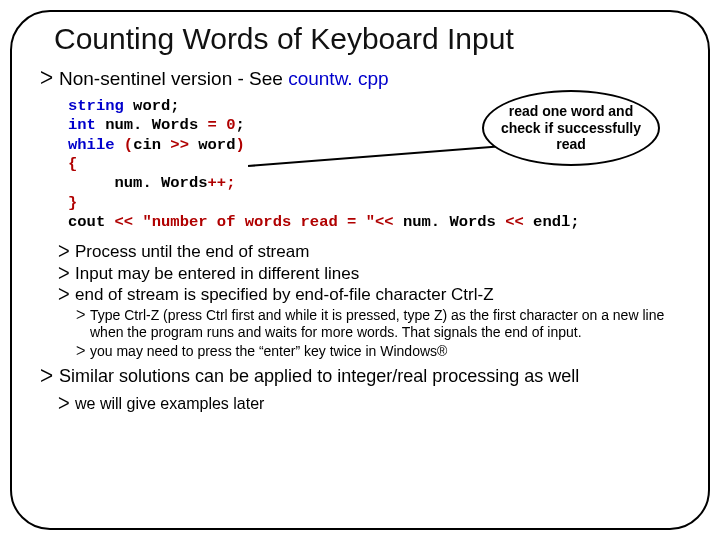 This screenshot has height=540, width=720. What do you see at coordinates (369, 252) in the screenshot?
I see `bullet-process-eos: ᐳ Process until the end of stream` at bounding box center [369, 252].